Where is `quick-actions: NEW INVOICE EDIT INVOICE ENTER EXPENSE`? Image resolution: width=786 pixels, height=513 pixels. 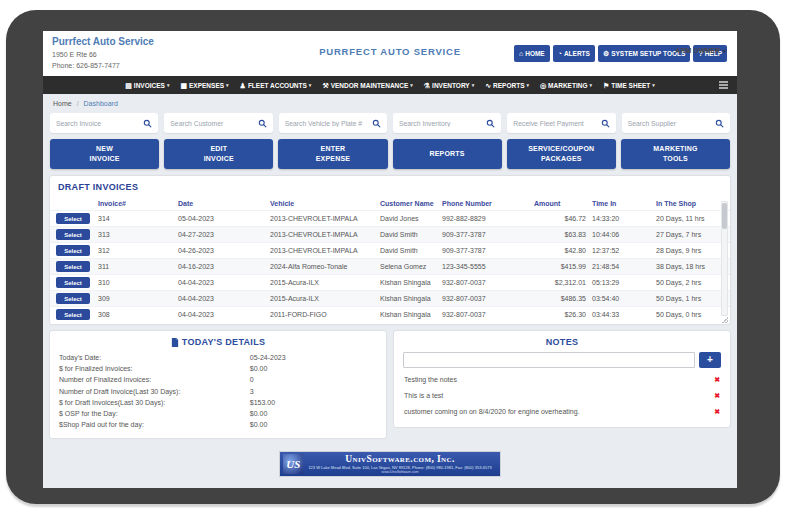
quick-actions: NEW INVOICE EDIT INVOICE ENTER EXPENSE is located at coordinates (390, 154).